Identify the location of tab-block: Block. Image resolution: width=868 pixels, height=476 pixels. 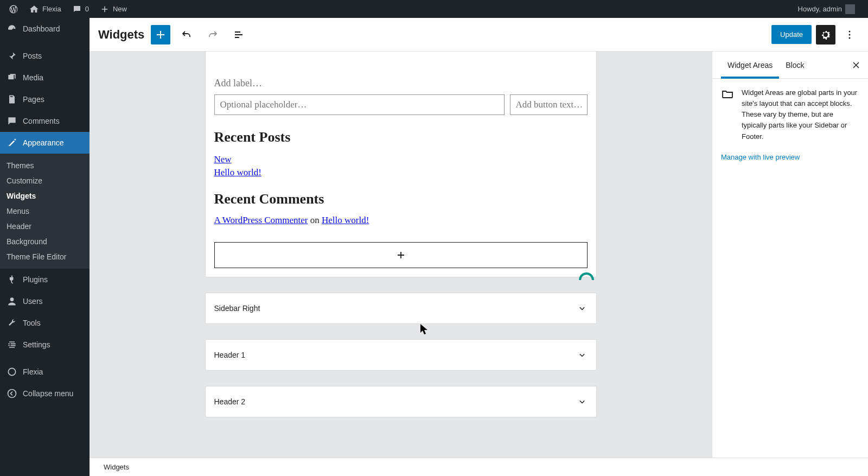
(795, 65).